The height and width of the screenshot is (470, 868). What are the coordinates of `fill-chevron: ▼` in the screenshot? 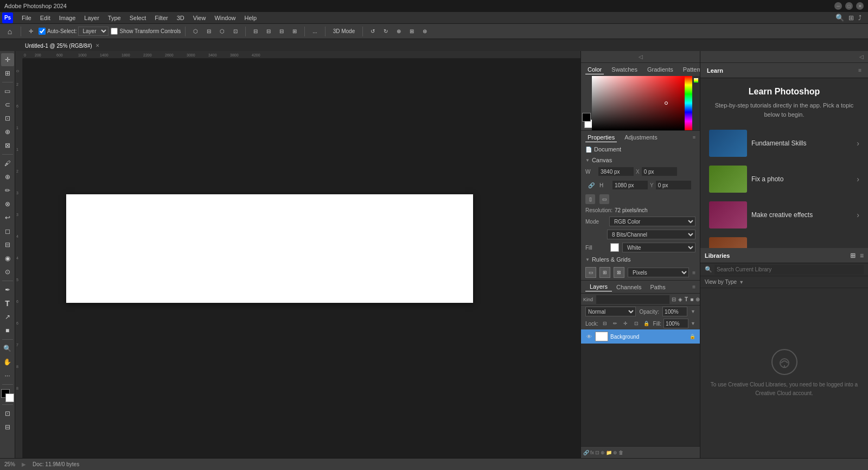 It's located at (693, 323).